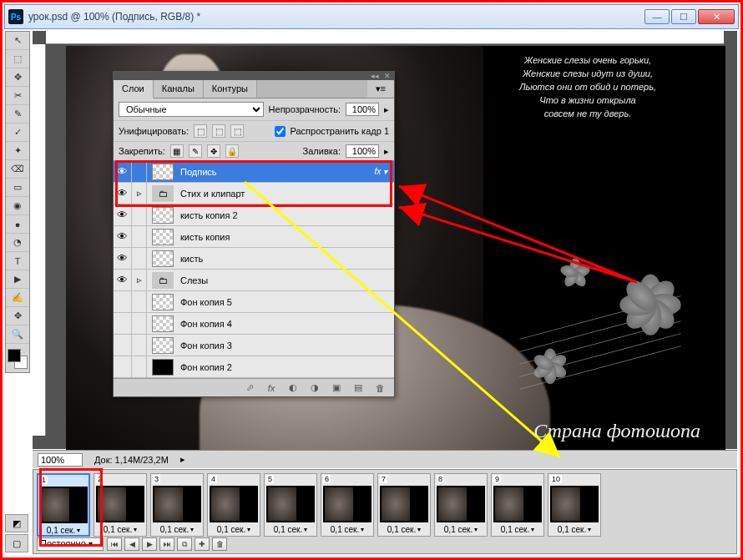 The image size is (743, 560). Describe the element at coordinates (254, 280) in the screenshot. I see `layer-row: 👁▹🗀Слезы` at that location.